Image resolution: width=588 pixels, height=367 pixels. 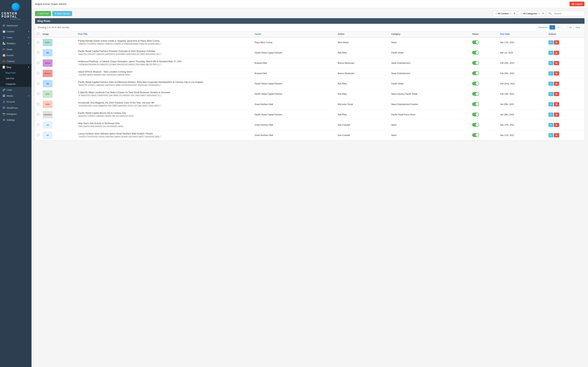 I want to click on sidebar-item-instagram: 📷 Instagram, so click(x=16, y=114).